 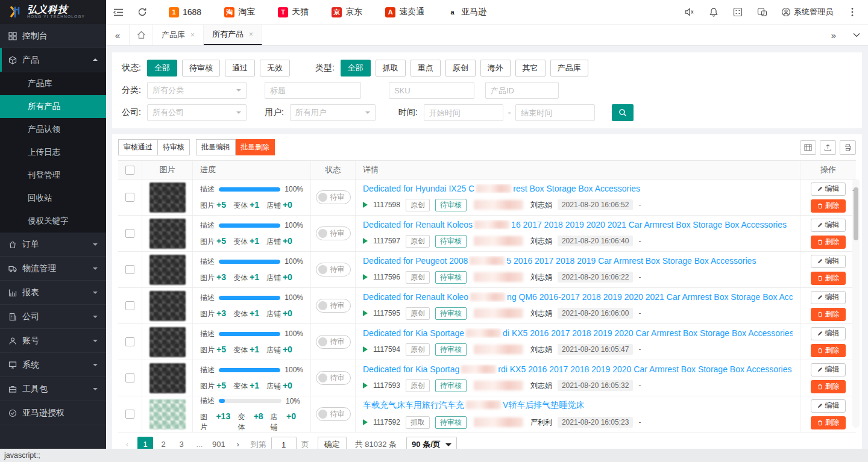 What do you see at coordinates (690, 12) in the screenshot?
I see `mute-speaker-icon` at bounding box center [690, 12].